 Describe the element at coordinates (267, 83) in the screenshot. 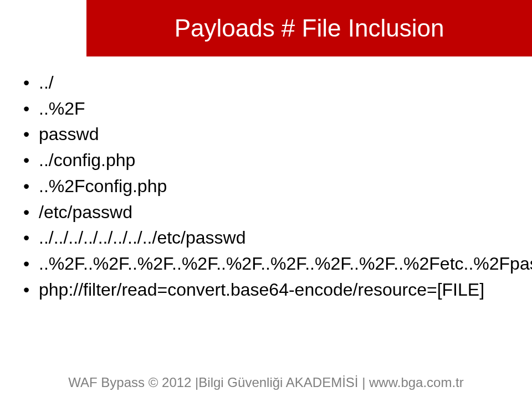

I see `list-item: ../` at that location.